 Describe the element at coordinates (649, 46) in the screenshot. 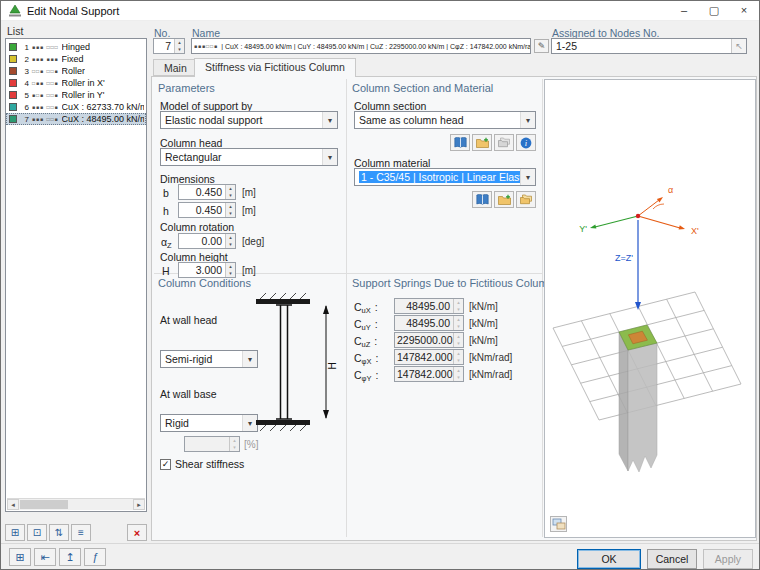

I see `assigned-nodes-input: 1-25 ↖` at that location.